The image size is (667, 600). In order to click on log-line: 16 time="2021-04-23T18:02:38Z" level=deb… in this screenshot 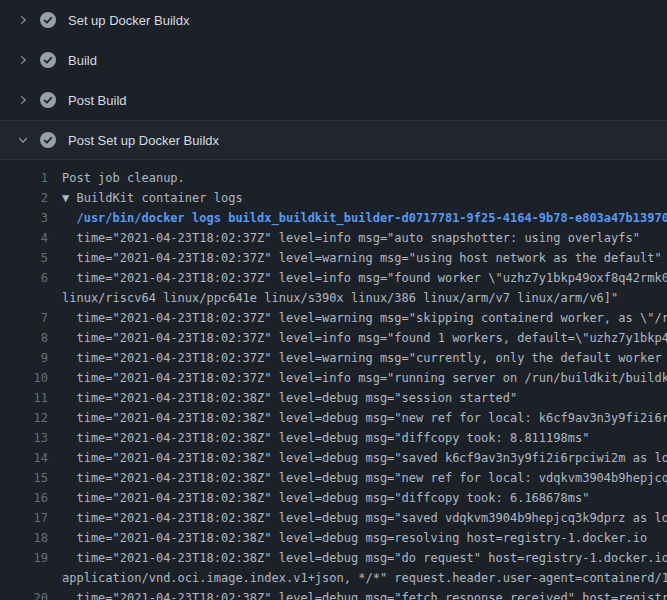, I will do `click(334, 498)`.